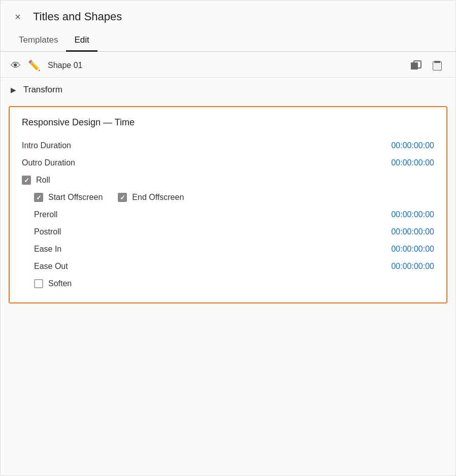 This screenshot has height=476, width=456. Describe the element at coordinates (16, 66) in the screenshot. I see `visibility-icon: 👁` at that location.